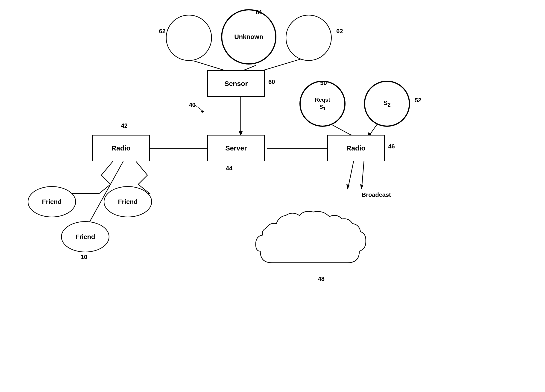  I want to click on label-10: 10, so click(84, 257).